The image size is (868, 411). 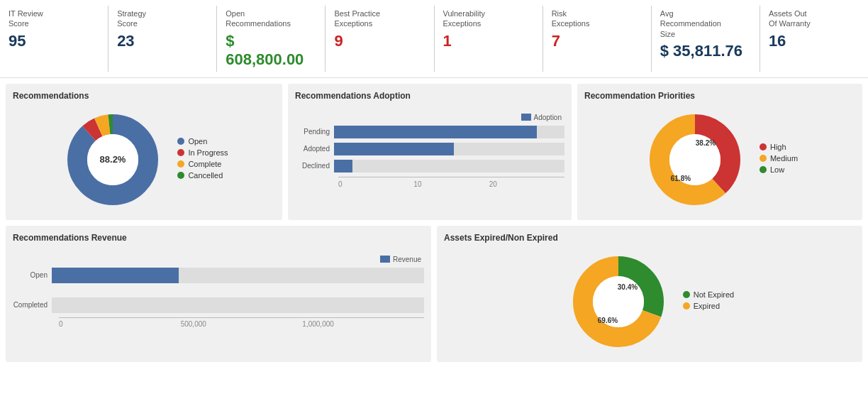 What do you see at coordinates (197, 141) in the screenshot?
I see `legend-open: Open` at bounding box center [197, 141].